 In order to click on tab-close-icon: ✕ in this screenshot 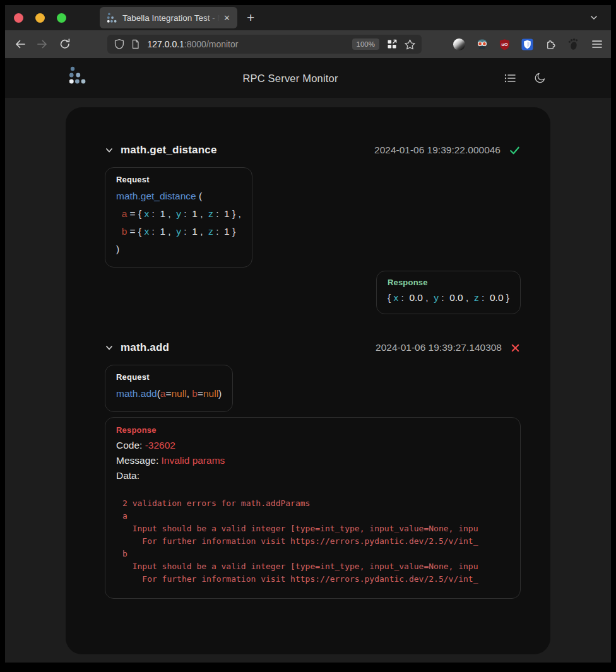, I will do `click(227, 18)`.